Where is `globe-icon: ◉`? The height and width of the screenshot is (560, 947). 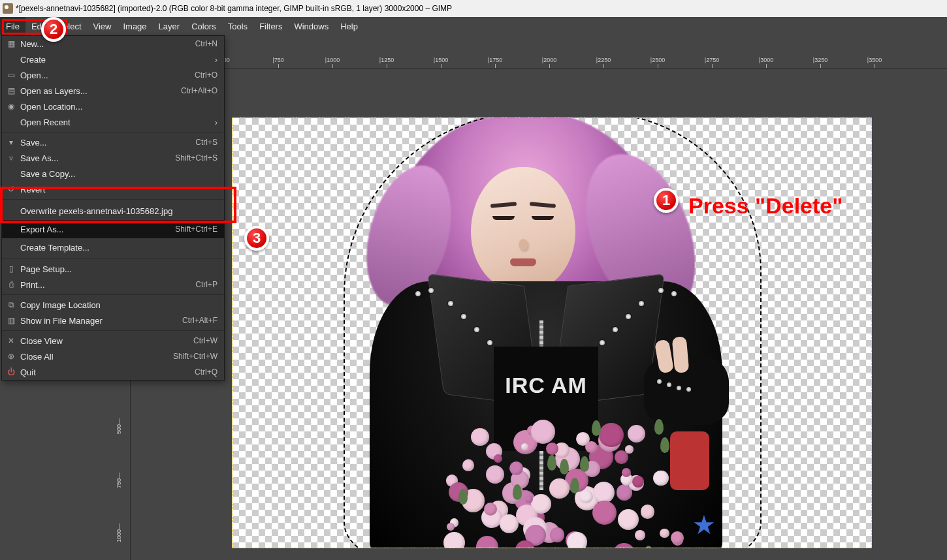 globe-icon: ◉ is located at coordinates (11, 106).